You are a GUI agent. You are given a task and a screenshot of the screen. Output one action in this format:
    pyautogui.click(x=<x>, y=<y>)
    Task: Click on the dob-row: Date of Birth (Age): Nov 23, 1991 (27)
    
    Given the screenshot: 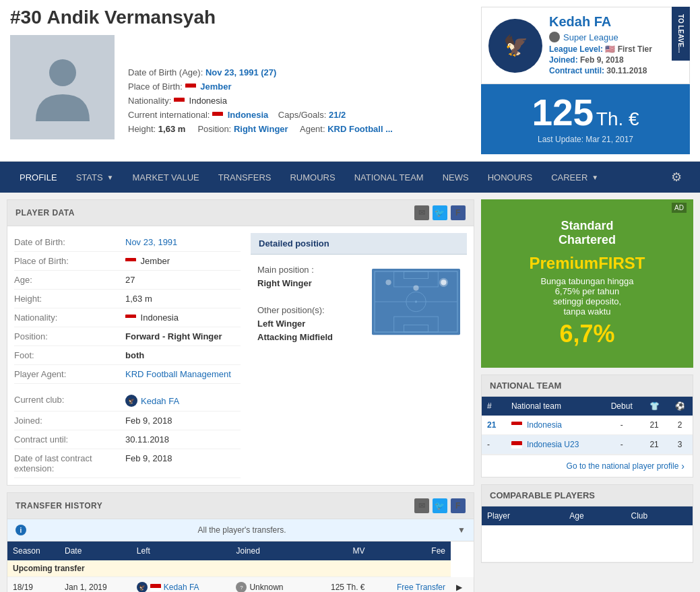 What is the action you would take?
    pyautogui.click(x=260, y=73)
    